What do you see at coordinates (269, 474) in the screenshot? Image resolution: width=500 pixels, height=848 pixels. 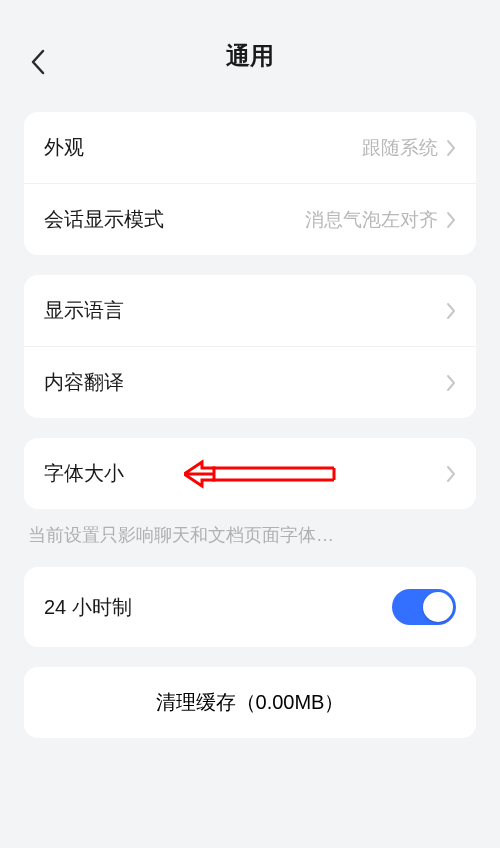 I see `annotation-arrow-icon` at bounding box center [269, 474].